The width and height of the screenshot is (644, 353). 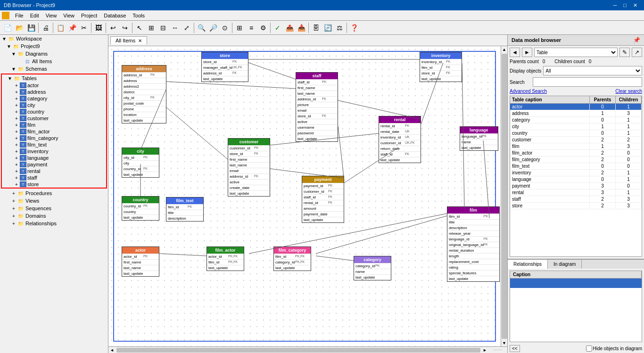 I want to click on tab-relationships: Relationships, so click(x=528, y=264).